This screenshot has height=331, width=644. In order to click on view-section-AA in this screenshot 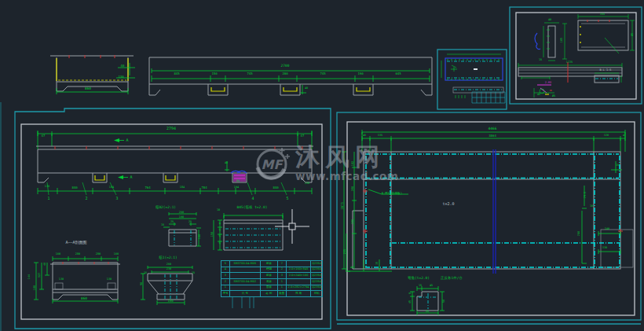, I will do `click(77, 280)`.